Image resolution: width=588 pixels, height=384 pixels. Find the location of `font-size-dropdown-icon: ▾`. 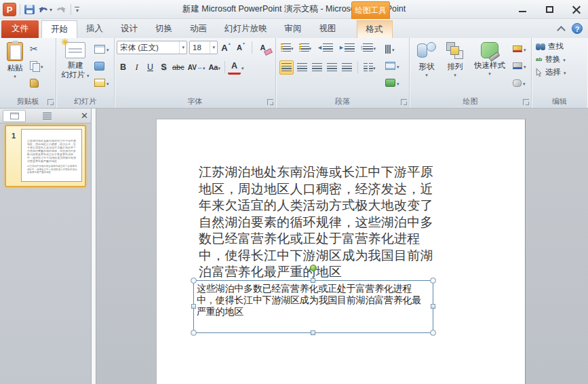

font-size-dropdown-icon: ▾ is located at coordinates (213, 47).